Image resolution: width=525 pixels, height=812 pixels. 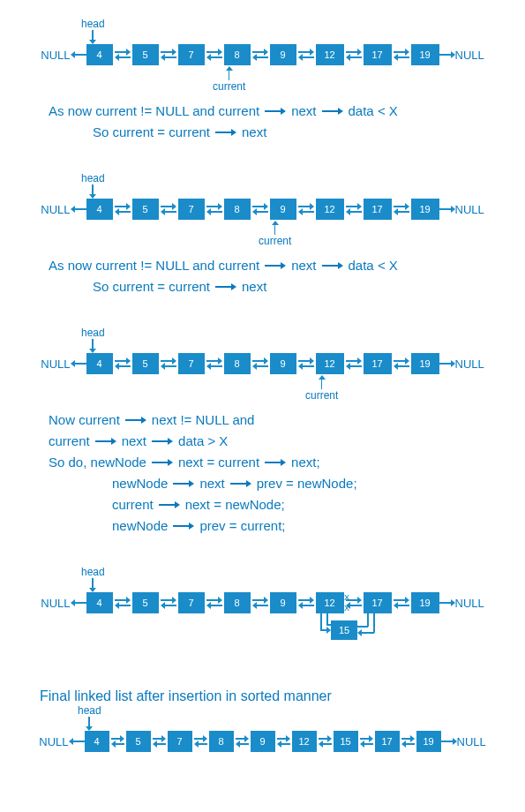 I want to click on linked-list-insertion: head NULL 4 5 7 8 9 12 17 19 NULL X X, so click(x=263, y=612).